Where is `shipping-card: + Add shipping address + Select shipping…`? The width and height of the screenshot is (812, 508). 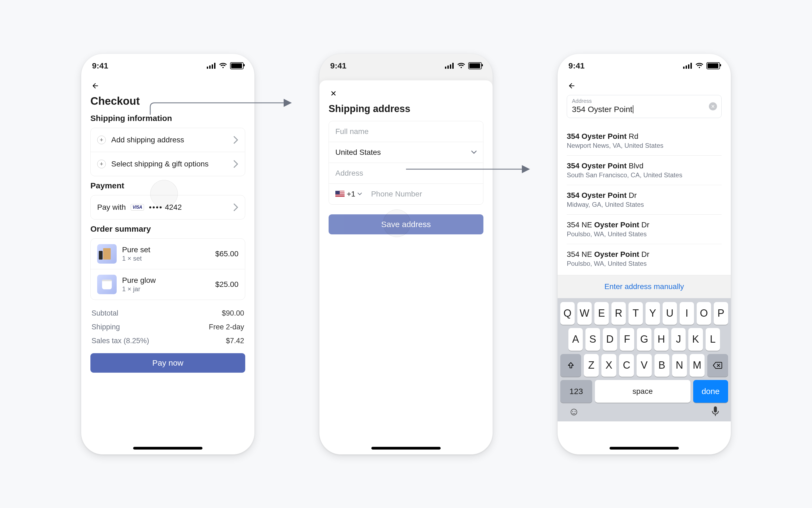
shipping-card: + Add shipping address + Select shipping… is located at coordinates (168, 152).